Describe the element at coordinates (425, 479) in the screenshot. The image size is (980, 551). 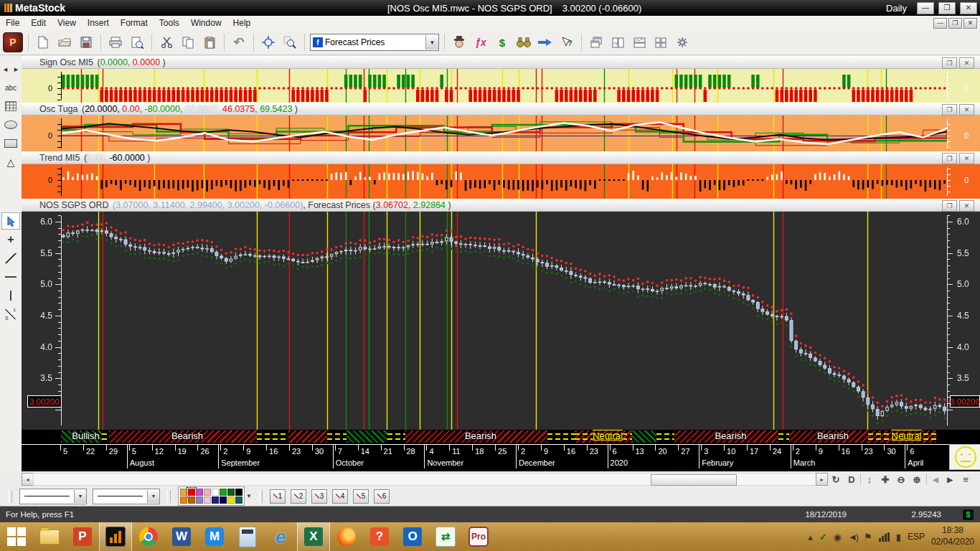
I see `scrollbar-track` at that location.